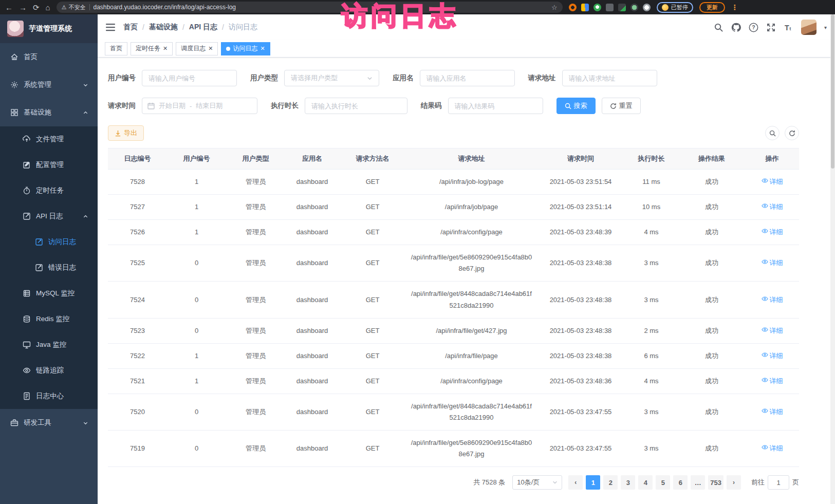  I want to click on scrollbar-thumb, so click(832, 91).